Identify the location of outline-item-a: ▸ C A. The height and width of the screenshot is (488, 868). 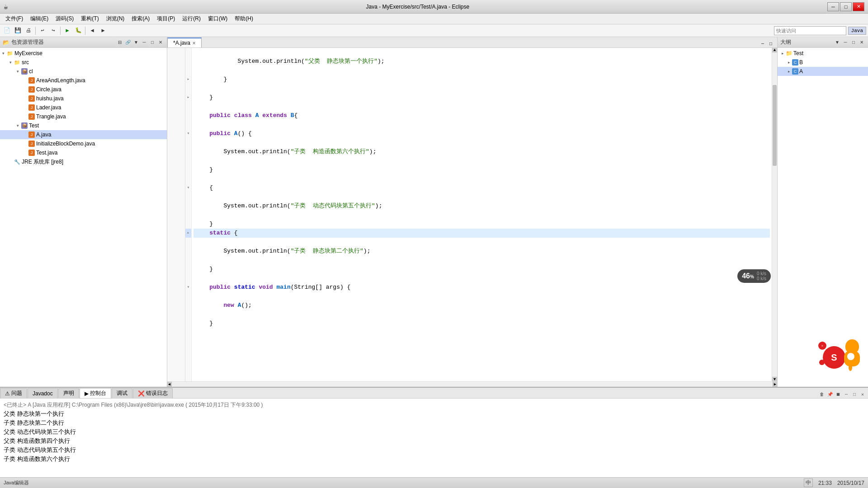
(823, 71).